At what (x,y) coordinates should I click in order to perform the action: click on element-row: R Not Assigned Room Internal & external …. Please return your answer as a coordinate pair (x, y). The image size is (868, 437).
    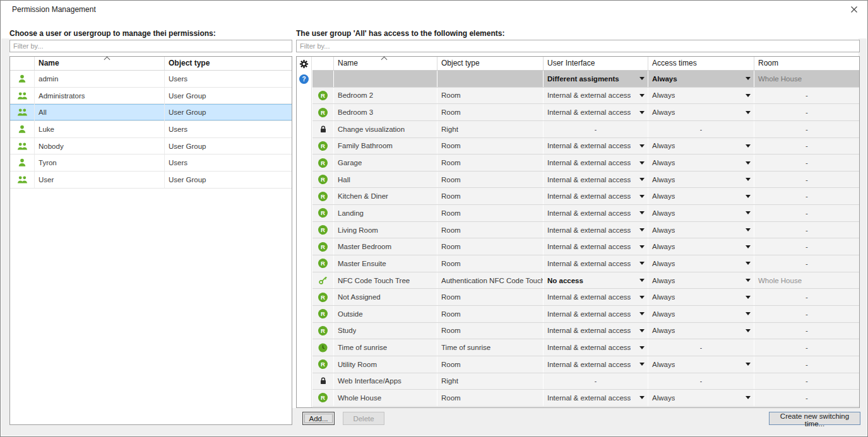
    Looking at the image, I should click on (586, 298).